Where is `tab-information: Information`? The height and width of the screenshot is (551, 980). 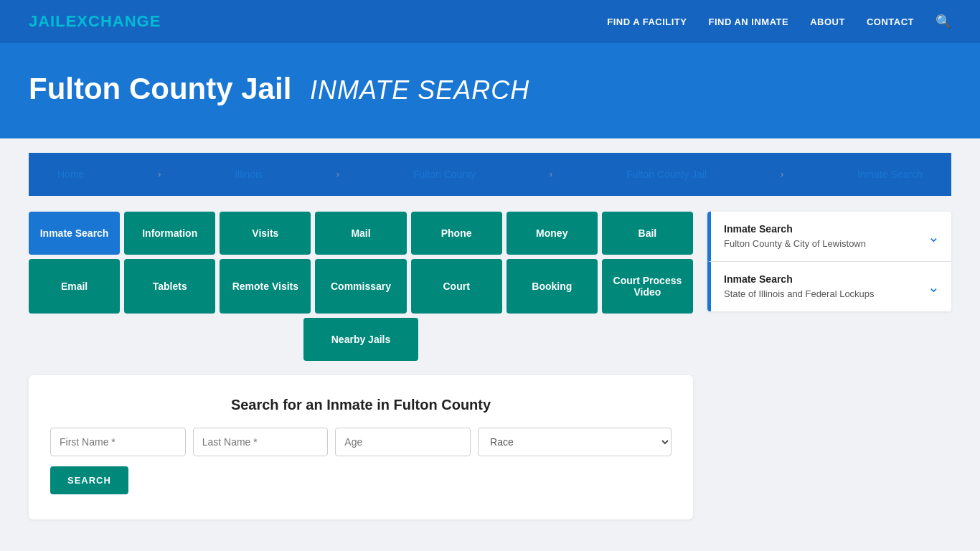 tab-information: Information is located at coordinates (169, 233).